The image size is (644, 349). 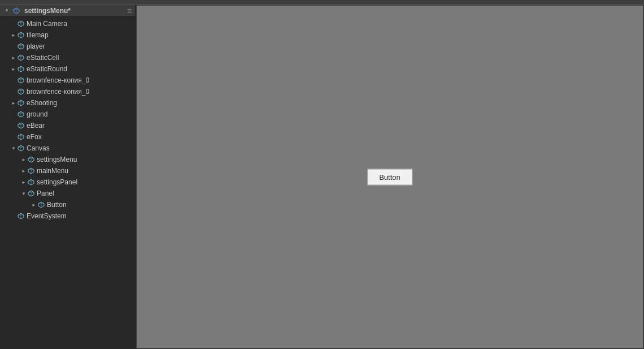 I want to click on tree-label-main-camera: Main Camera, so click(x=47, y=24).